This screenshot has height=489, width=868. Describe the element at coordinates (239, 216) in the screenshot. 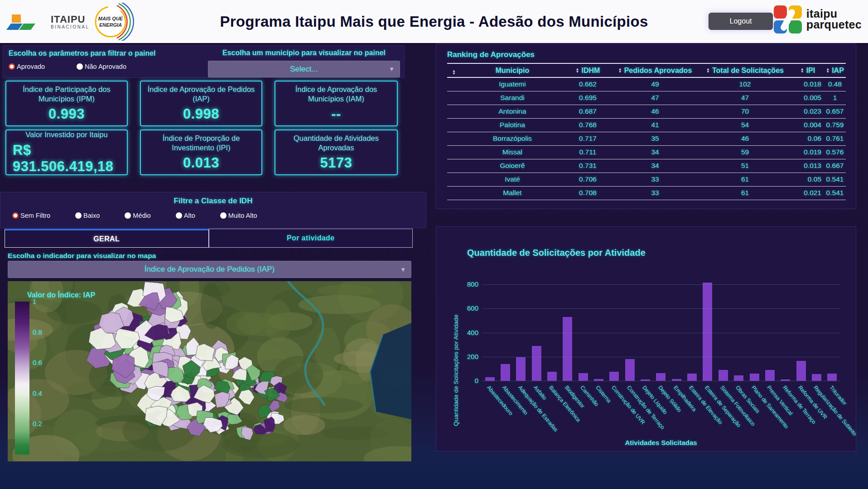

I see `idh-radio-option: Muito Alto` at that location.